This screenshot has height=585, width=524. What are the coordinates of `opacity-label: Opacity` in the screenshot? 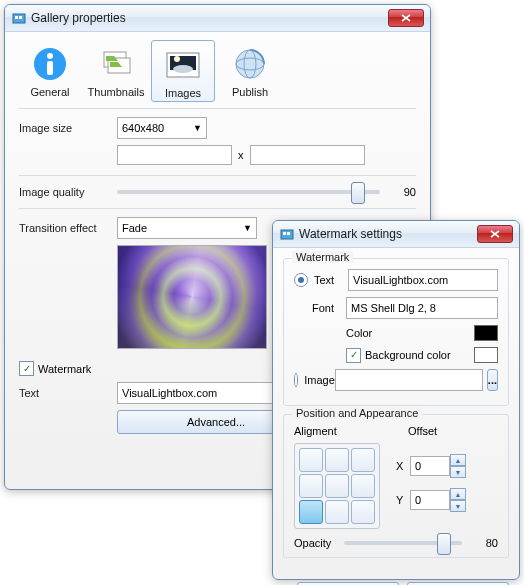 It's located at (319, 543).